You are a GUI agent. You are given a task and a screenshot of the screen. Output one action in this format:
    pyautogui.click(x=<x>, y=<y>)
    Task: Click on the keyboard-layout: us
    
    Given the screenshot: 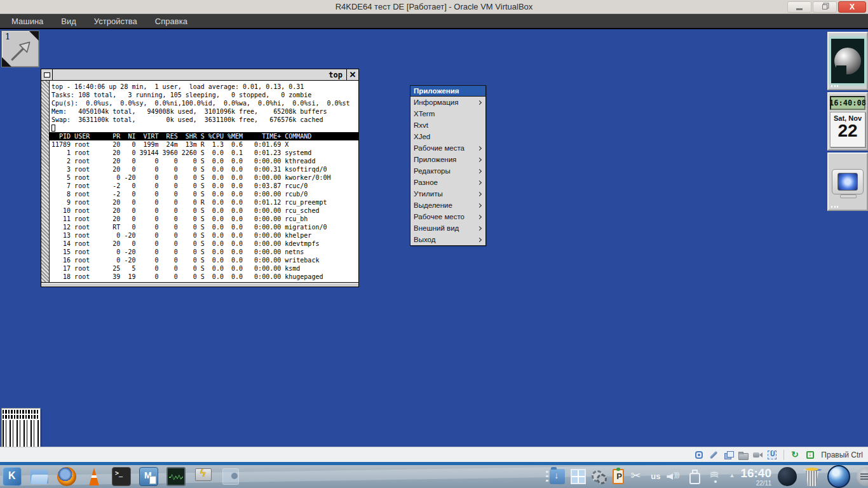 What is the action you would take?
    pyautogui.click(x=656, y=477)
    